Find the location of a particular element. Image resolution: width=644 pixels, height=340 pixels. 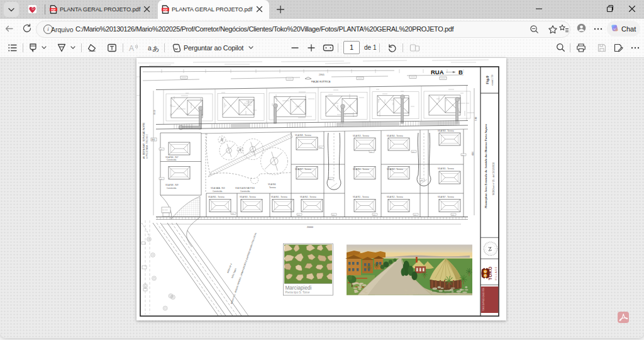

svg-text: escala 1:750 is located at coordinates (492, 79).